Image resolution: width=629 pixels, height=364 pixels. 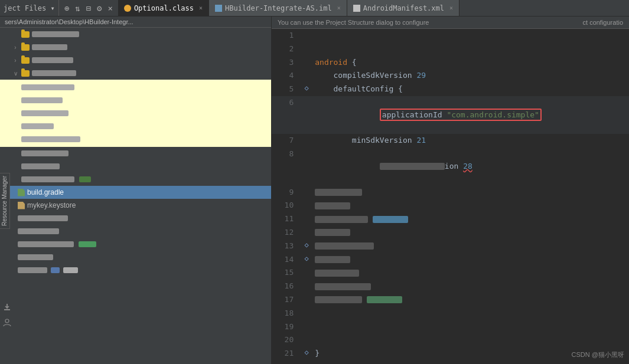 I want to click on line-num-14: 14, so click(x=286, y=260).